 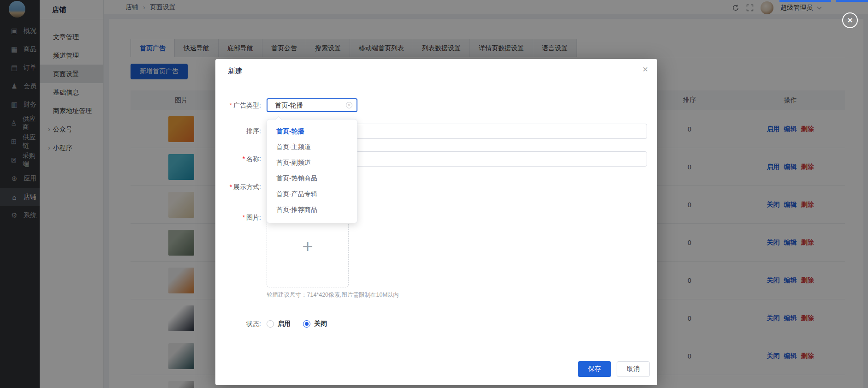 What do you see at coordinates (645, 69) in the screenshot?
I see `dialog-close-icon: ×` at bounding box center [645, 69].